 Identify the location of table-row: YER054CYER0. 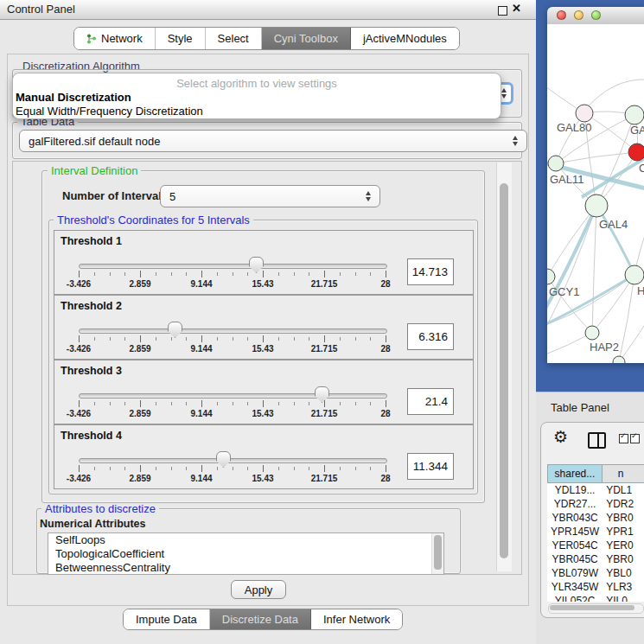
(596, 545).